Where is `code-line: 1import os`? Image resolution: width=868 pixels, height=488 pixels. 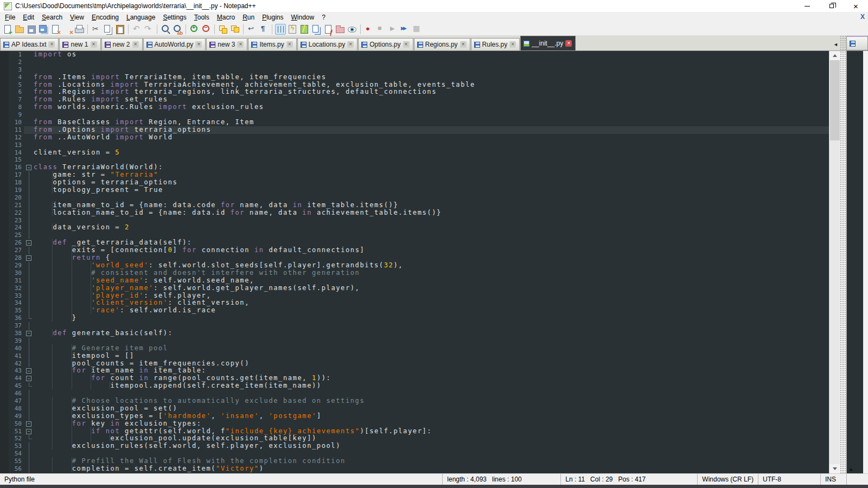 code-line: 1import os is located at coordinates (414, 55).